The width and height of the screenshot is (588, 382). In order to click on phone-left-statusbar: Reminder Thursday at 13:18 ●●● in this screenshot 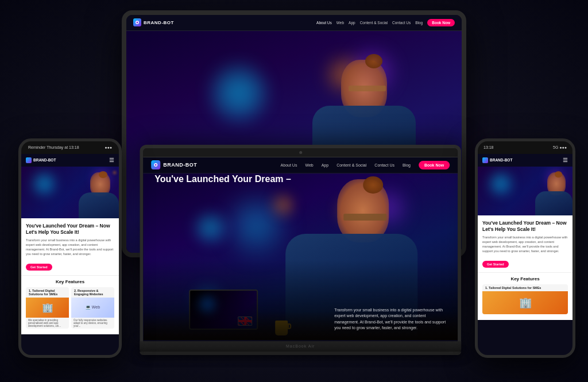, I will do `click(70, 148)`.